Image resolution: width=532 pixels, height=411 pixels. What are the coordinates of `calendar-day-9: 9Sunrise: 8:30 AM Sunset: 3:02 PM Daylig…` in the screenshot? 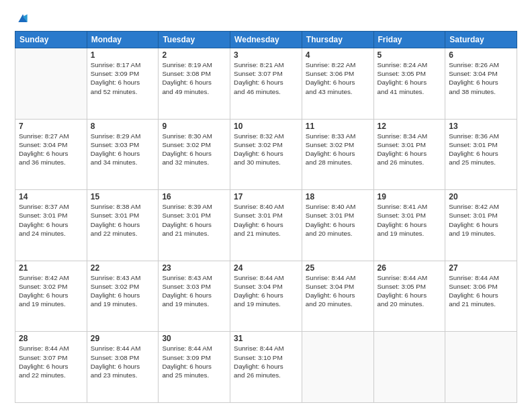 It's located at (195, 154).